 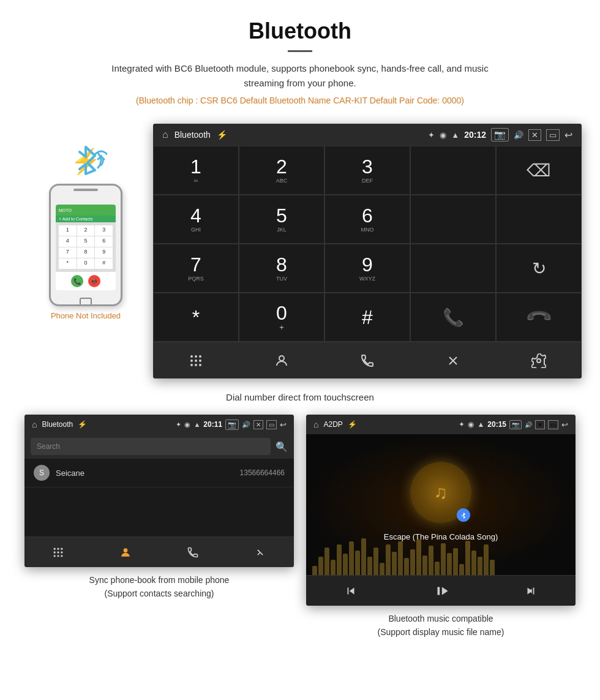 I want to click on music-loc-icon: ◉, so click(x=471, y=424).